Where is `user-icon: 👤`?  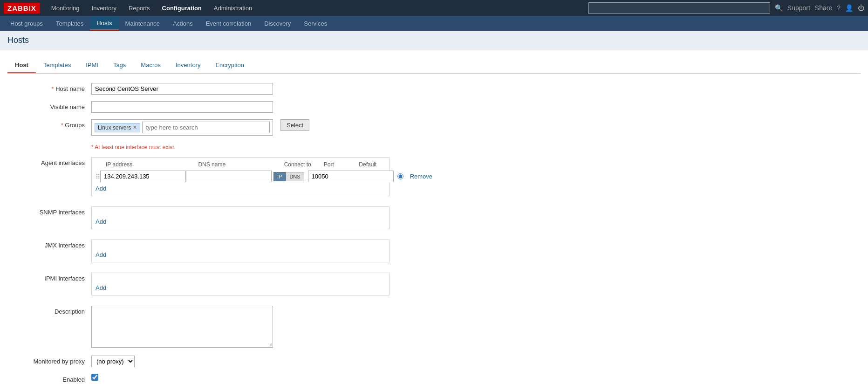
user-icon: 👤 is located at coordinates (849, 8).